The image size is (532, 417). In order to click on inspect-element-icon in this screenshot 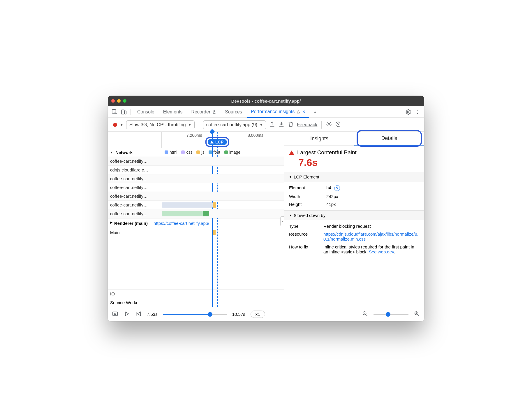, I will do `click(114, 112)`.